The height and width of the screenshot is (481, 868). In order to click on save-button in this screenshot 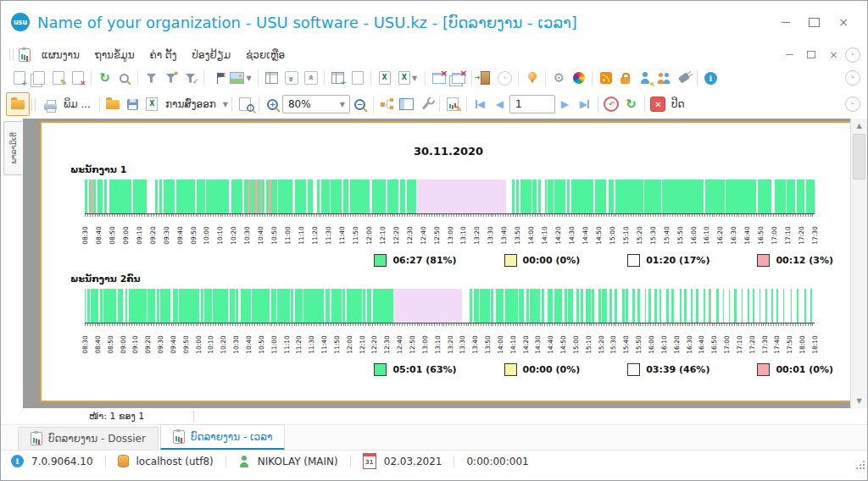, I will do `click(132, 105)`.